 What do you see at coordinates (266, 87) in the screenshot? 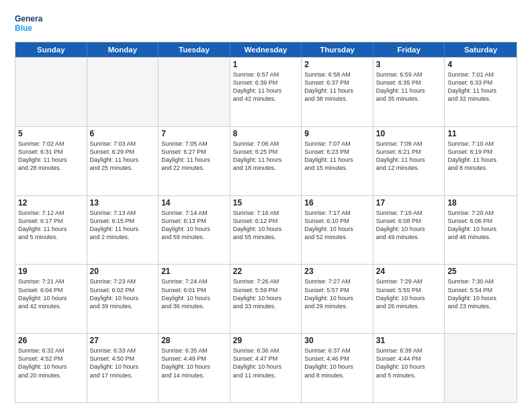
I see `day-info: Sunrise: 6:57 AM Sunset: 6:39 PM Dayligh…` at bounding box center [266, 87].